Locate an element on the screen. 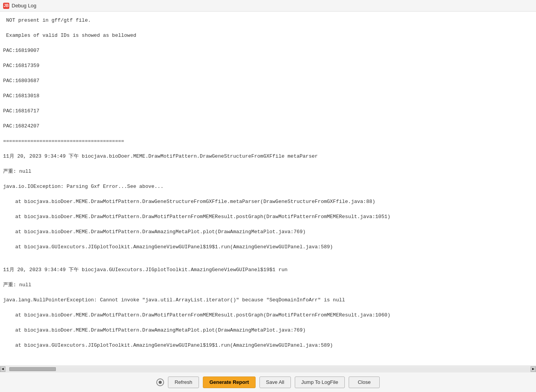 The image size is (536, 392). scroll-track is located at coordinates (268, 369).